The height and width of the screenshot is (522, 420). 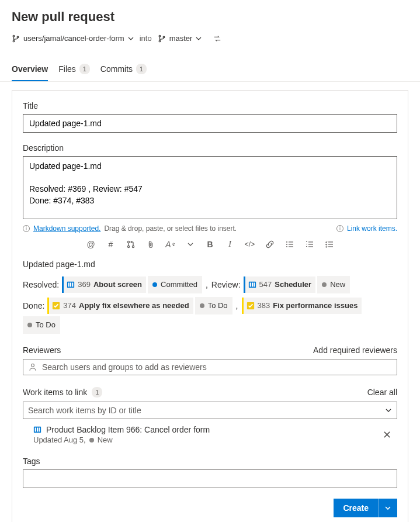 I want to click on footer: Create, so click(x=210, y=503).